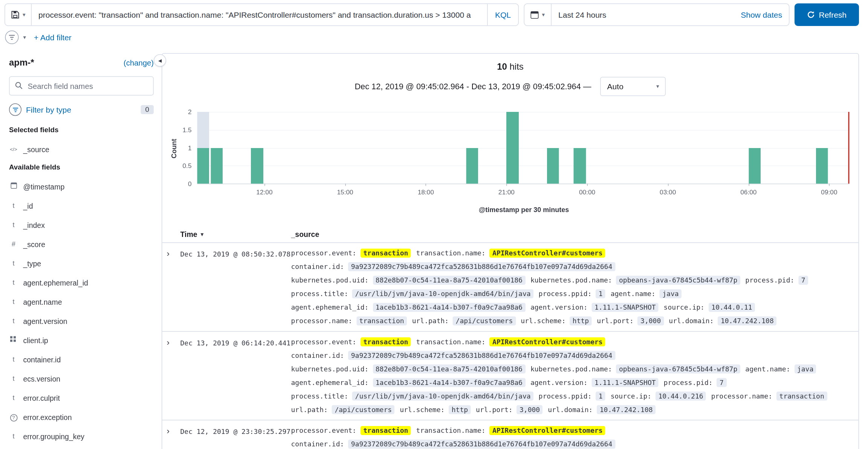 The width and height of the screenshot is (868, 449). What do you see at coordinates (139, 63) in the screenshot?
I see `change-index-pattern-link: (change)` at bounding box center [139, 63].